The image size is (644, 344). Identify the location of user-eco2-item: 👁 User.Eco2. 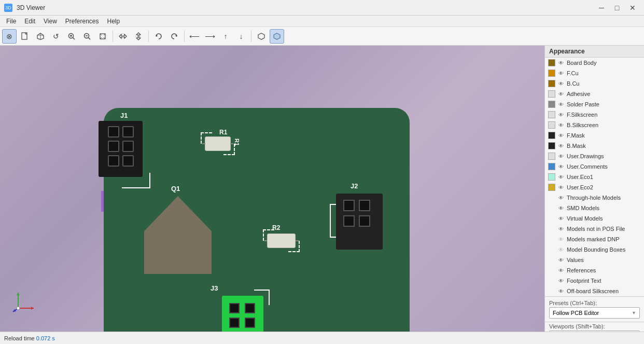
(594, 187).